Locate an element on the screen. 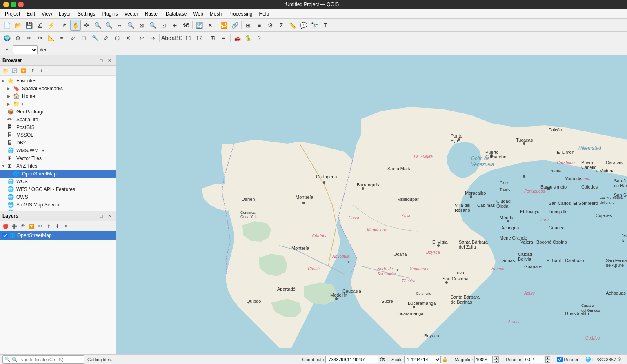 Image resolution: width=627 pixels, height=364 pixels. maximize-button is located at coordinates (13, 4).